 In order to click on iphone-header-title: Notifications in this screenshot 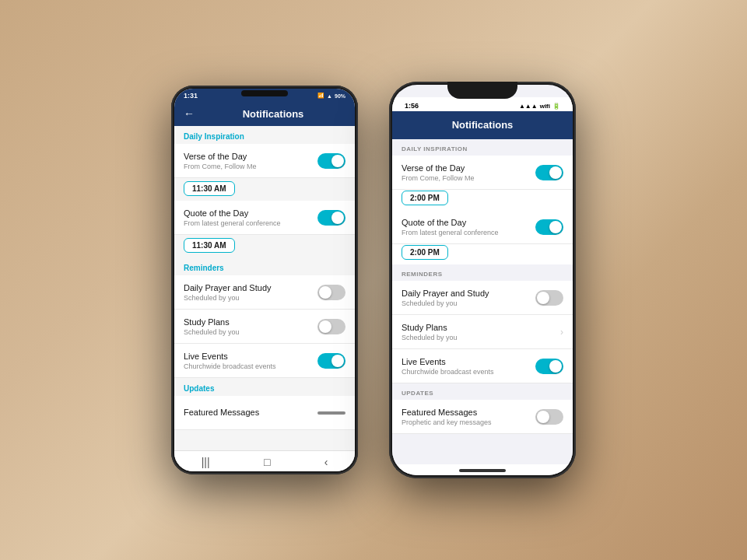, I will do `click(482, 124)`.